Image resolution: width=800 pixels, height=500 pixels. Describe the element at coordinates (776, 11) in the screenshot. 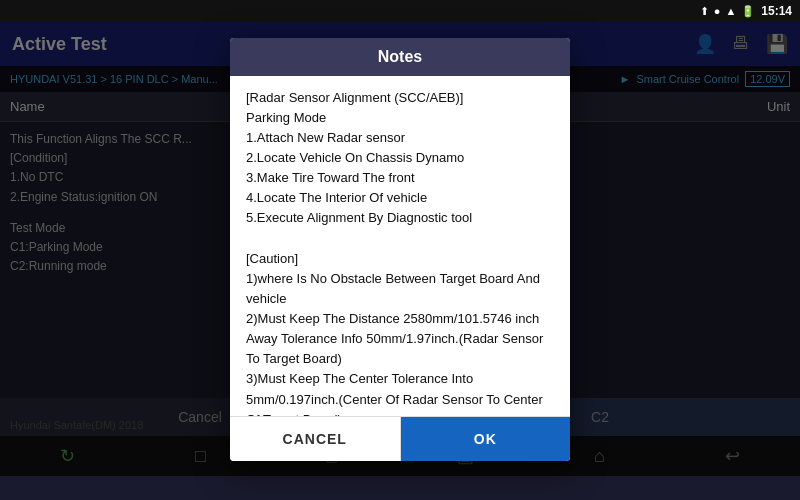

I see `status-time: 15:14` at that location.